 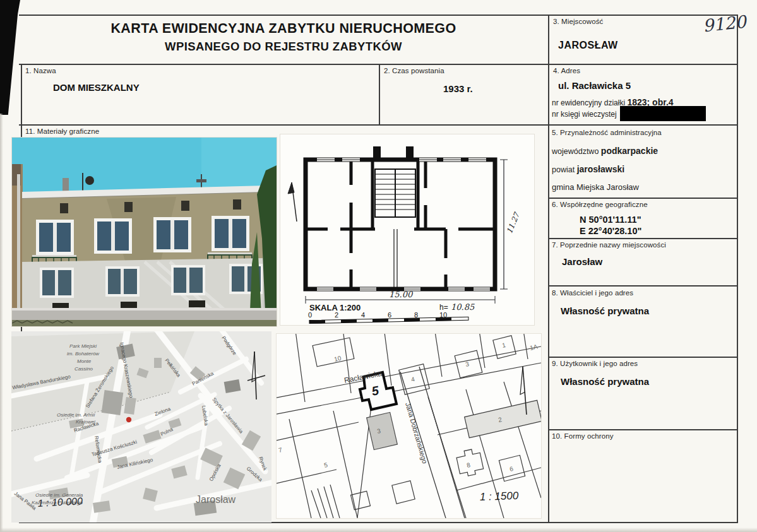 I want to click on scan-edge-shadow-bottom, so click(x=379, y=530).